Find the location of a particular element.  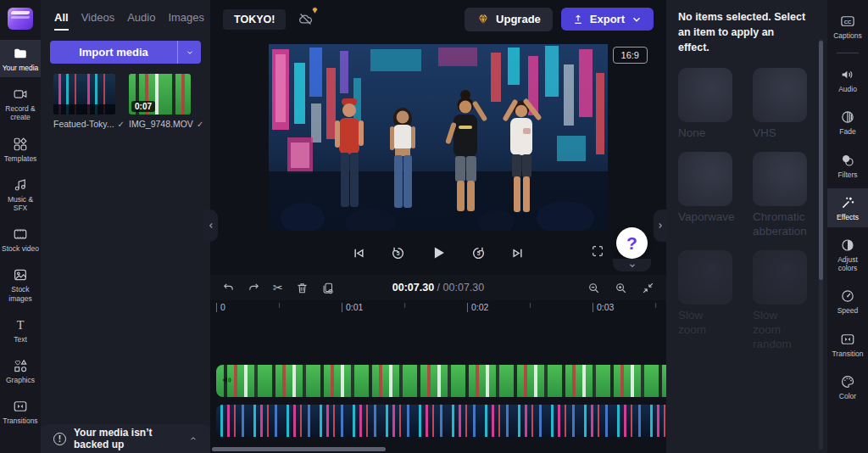

sidebar-item-templates: Templates is located at coordinates (20, 149).